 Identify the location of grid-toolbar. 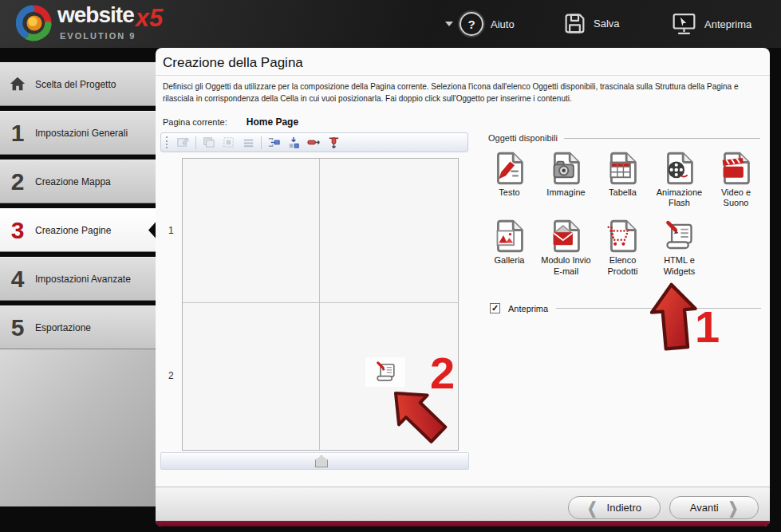
(314, 142).